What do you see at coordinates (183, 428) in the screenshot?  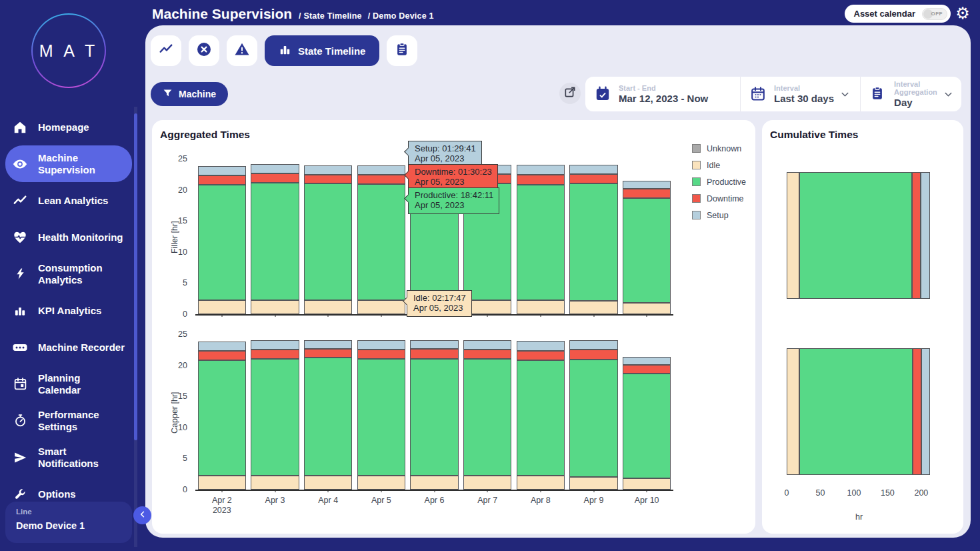 I see `y-tick-label: 10` at bounding box center [183, 428].